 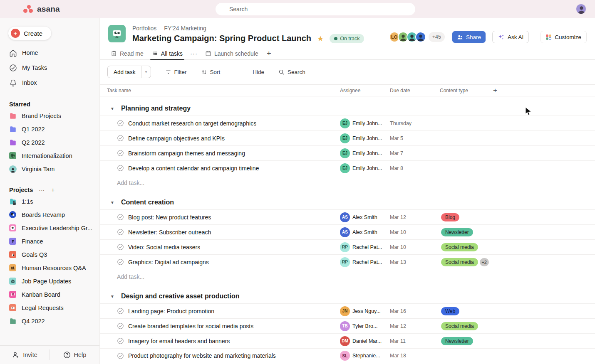 What do you see at coordinates (50, 68) in the screenshot?
I see `sidebar-item-my-tasks: My Tasks` at bounding box center [50, 68].